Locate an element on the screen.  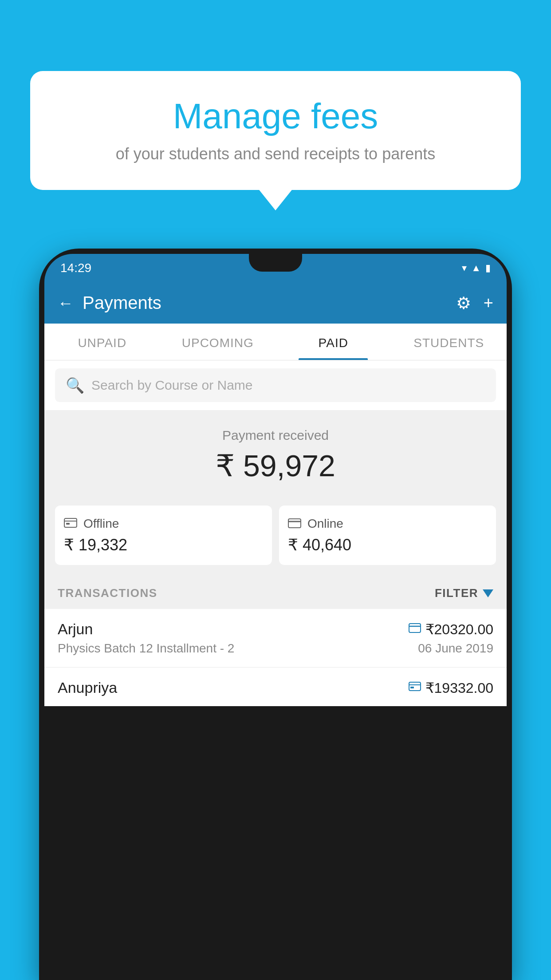
payment-received-amount: ₹ 59,972 is located at coordinates (276, 466).